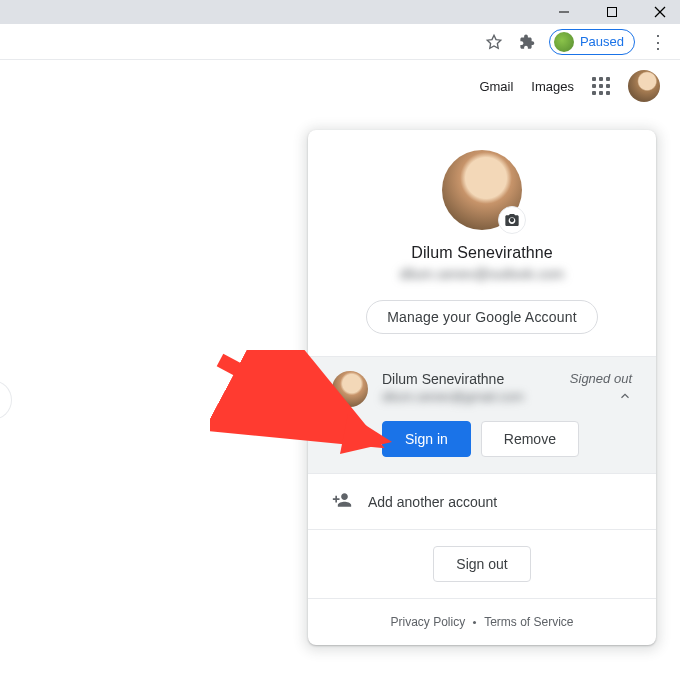 The height and width of the screenshot is (673, 680). Describe the element at coordinates (340, 86) in the screenshot. I see `page-top-nav: Gmail Images` at that location.